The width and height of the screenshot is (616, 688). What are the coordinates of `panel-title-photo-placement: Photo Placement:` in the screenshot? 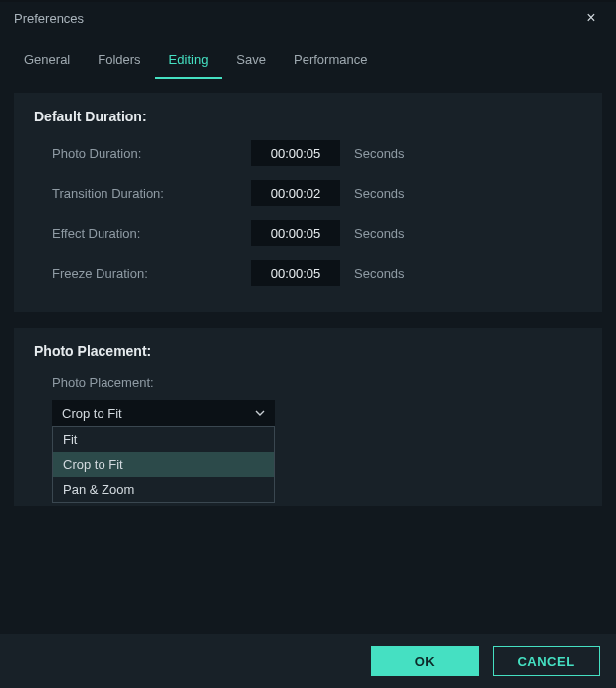 It's located at (308, 351).